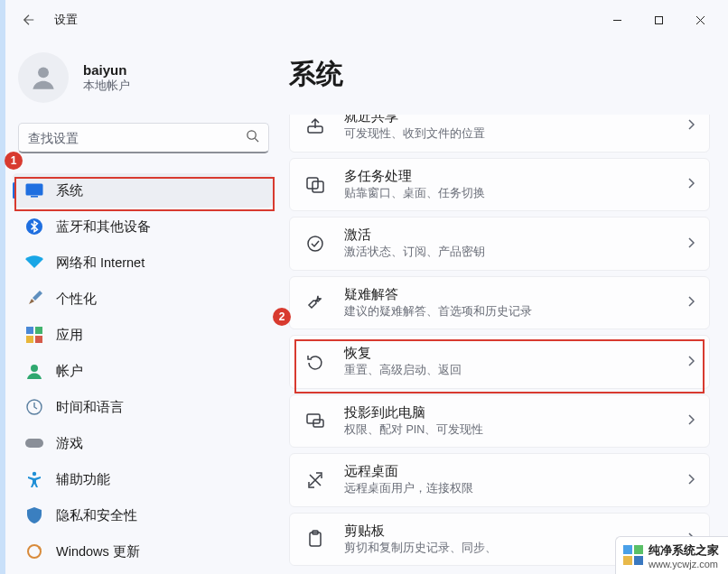 The height and width of the screenshot is (574, 728). I want to click on account-icon, so click(34, 371).